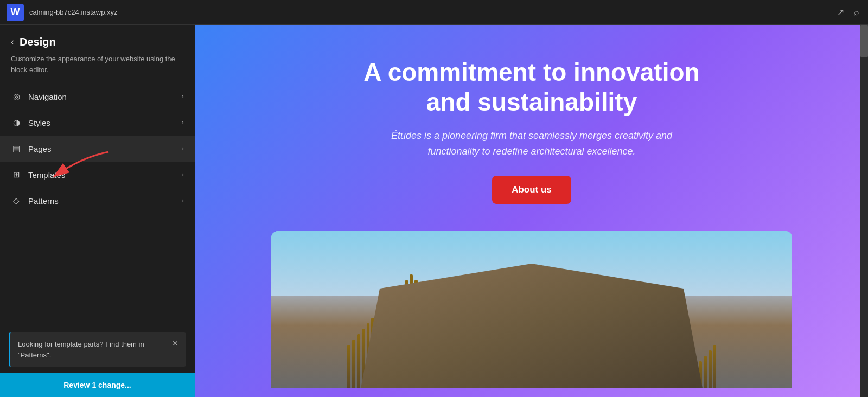  What do you see at coordinates (841, 12) in the screenshot?
I see `external-link-icon: ↗` at bounding box center [841, 12].